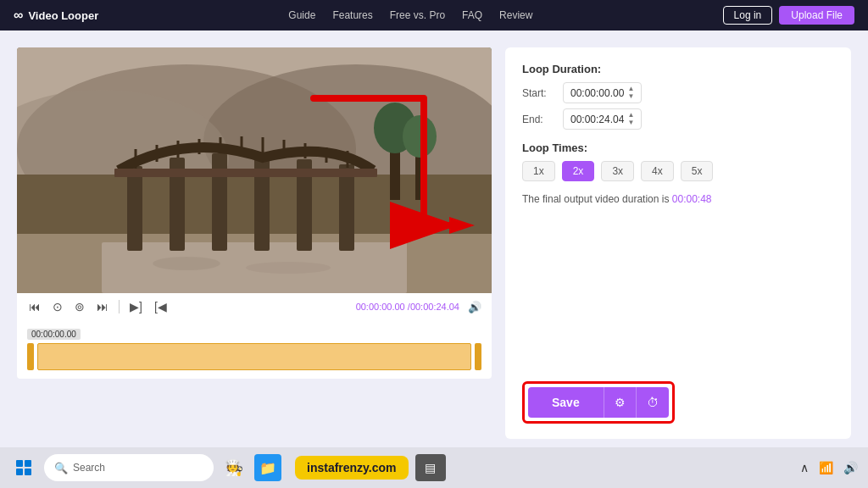  I want to click on start-time-down: ▼, so click(631, 97).